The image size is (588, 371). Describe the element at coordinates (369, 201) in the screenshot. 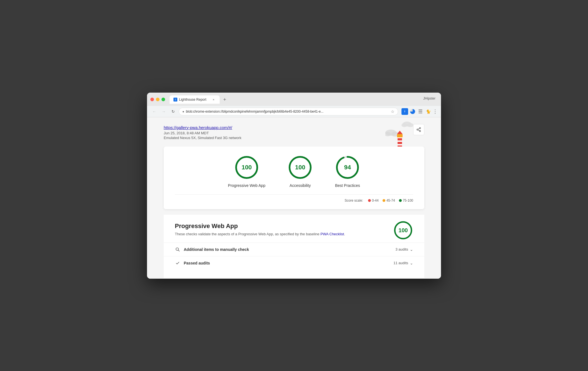

I see `scale-dot-red` at that location.